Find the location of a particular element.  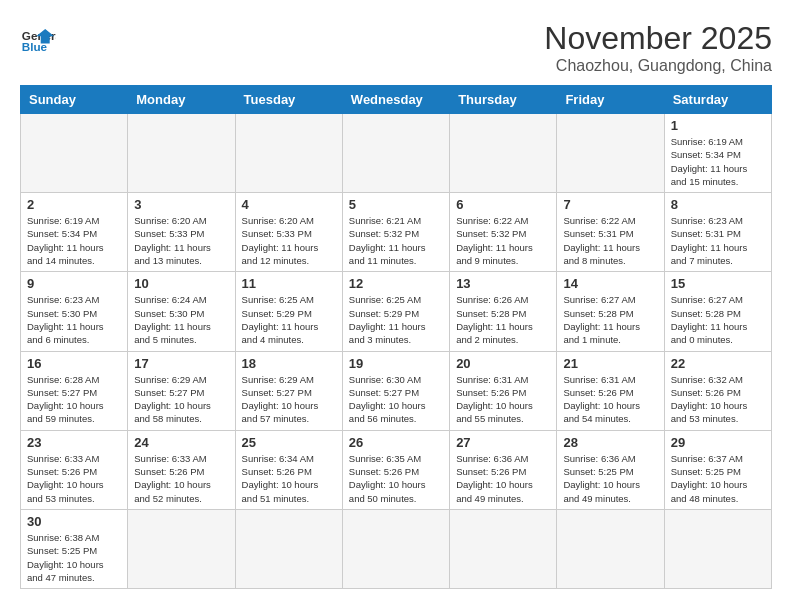

calendar-week-row: 2Sunrise: 6:19 AM Sunset: 5:34 PM Daylig… is located at coordinates (396, 232).